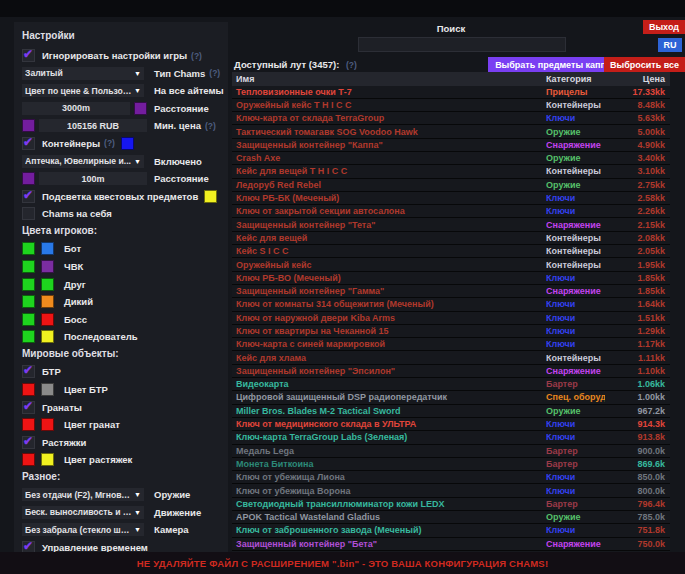 The height and width of the screenshot is (574, 685). What do you see at coordinates (28, 442) in the screenshot?
I see `checkbox-растяжки` at bounding box center [28, 442].